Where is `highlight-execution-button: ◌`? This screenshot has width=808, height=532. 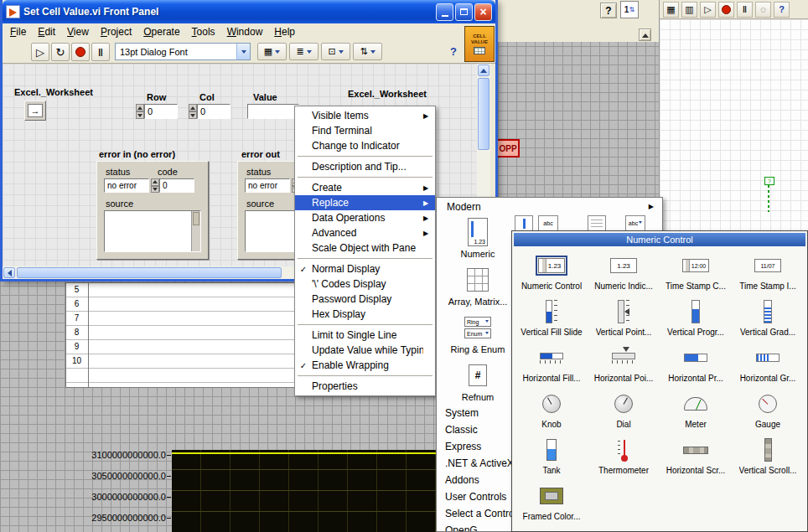 highlight-execution-button: ◌ is located at coordinates (763, 10).